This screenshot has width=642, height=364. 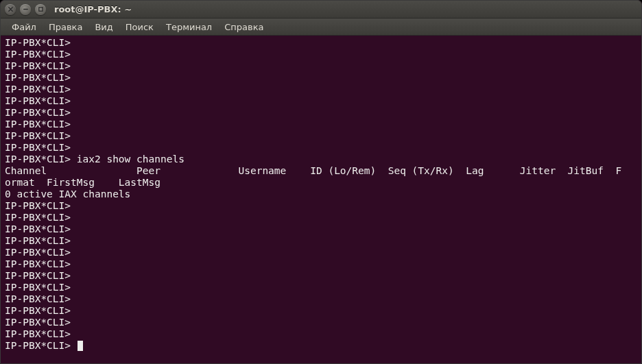 What do you see at coordinates (93, 10) in the screenshot?
I see `window-title: root@IP-PBX: ~` at bounding box center [93, 10].